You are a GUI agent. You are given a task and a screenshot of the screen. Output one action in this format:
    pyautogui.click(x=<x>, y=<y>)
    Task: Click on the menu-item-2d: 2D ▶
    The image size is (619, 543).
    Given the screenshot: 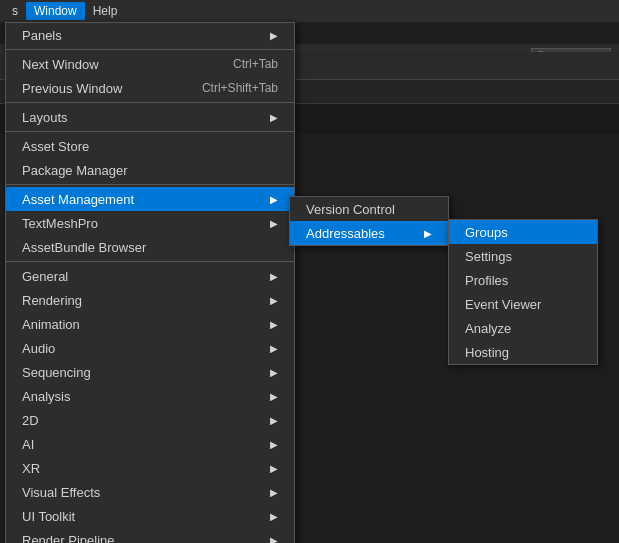 What is the action you would take?
    pyautogui.click(x=150, y=420)
    